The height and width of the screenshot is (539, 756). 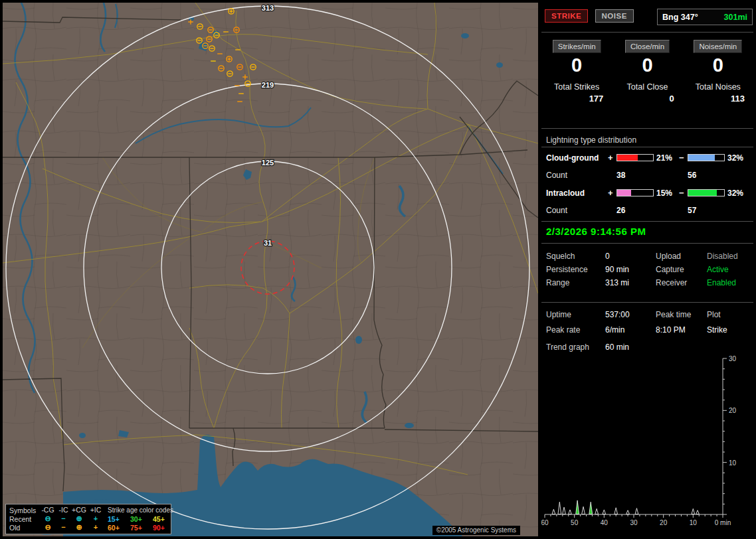 I want to click on settings-grid: Squelch 0 Upload Disabled Persistence 90…, so click(x=648, y=270).